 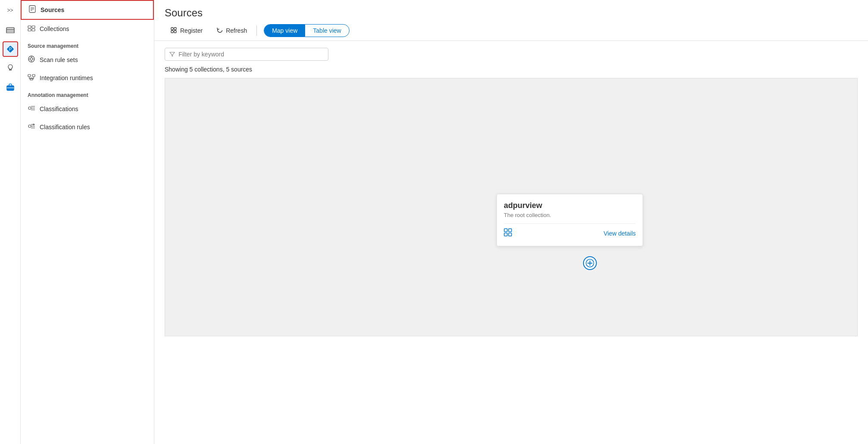 What do you see at coordinates (31, 78) in the screenshot?
I see `integration-runtimes-icon` at bounding box center [31, 78].